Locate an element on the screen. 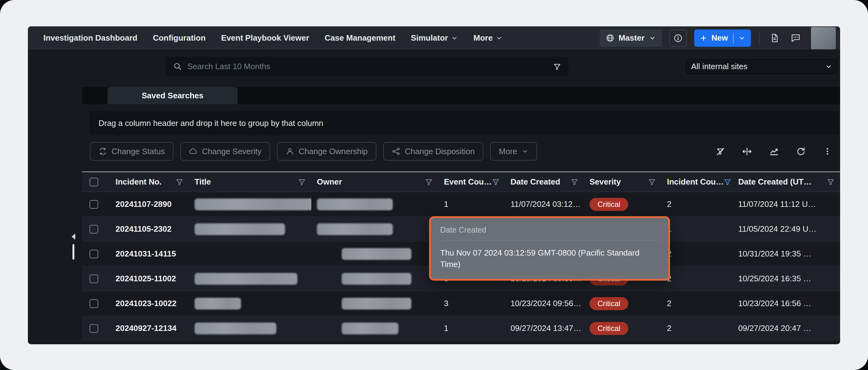  bulk-actions: Change StatusChange SeverityChange Owner… is located at coordinates (313, 151).